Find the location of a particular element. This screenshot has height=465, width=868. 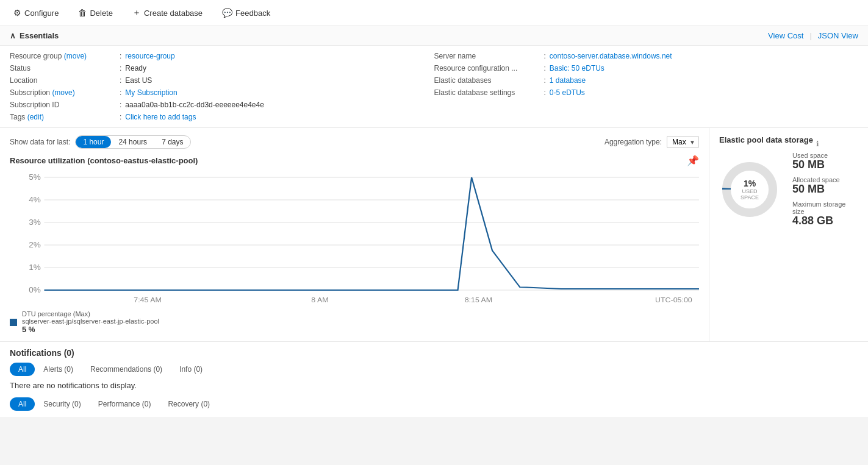

elastic-db-settings-value: 0-5 eDTUs is located at coordinates (567, 93).